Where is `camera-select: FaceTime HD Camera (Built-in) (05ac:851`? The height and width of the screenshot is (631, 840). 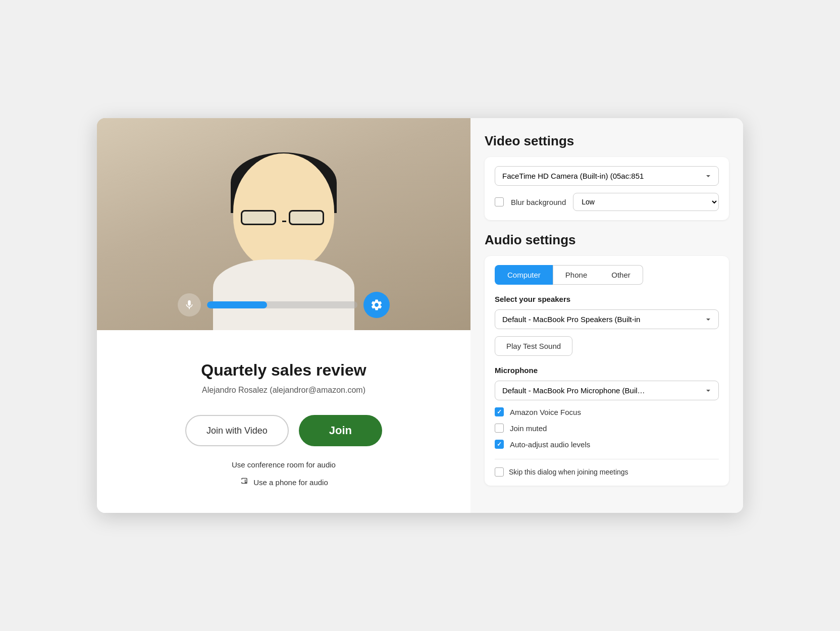
camera-select: FaceTime HD Camera (Built-in) (05ac:851 is located at coordinates (607, 176).